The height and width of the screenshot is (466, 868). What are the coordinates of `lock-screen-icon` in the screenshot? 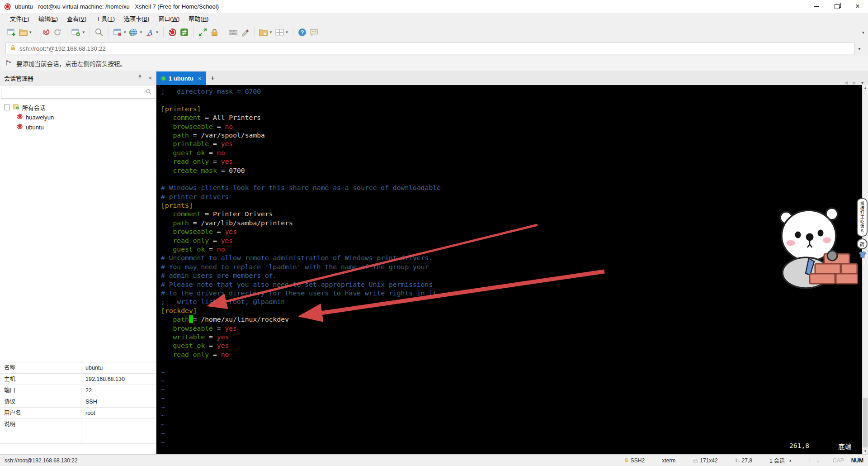 It's located at (215, 32).